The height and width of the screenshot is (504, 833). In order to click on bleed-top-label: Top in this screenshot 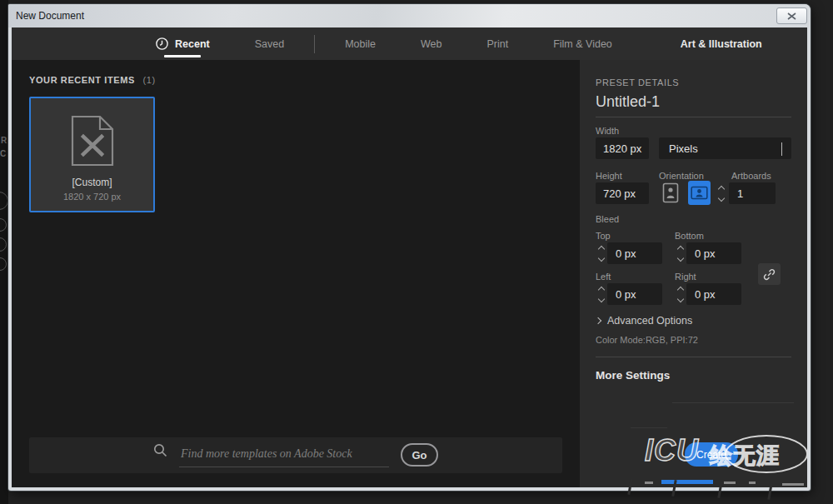, I will do `click(603, 236)`.